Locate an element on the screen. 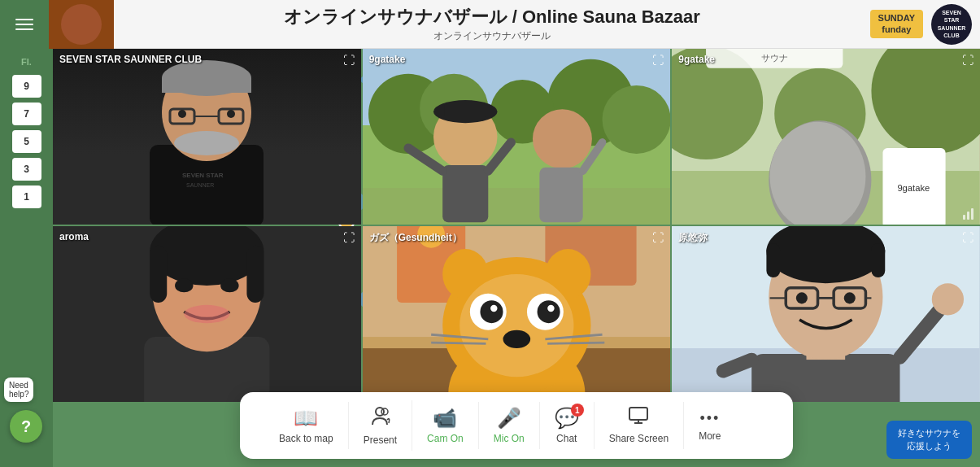 The image size is (980, 467). toolbar: 📖 Back to map Present 📹 Cam On is located at coordinates (516, 426).